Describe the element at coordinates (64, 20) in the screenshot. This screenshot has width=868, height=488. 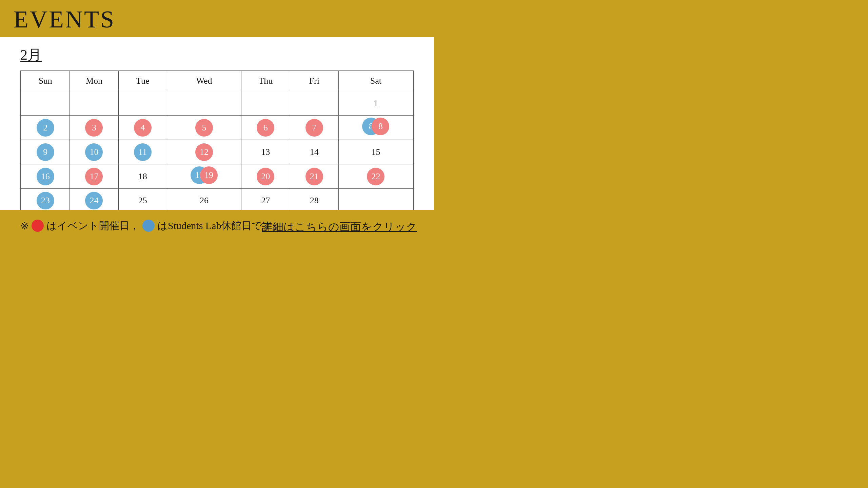
I see `page-title: EVENTS` at that location.